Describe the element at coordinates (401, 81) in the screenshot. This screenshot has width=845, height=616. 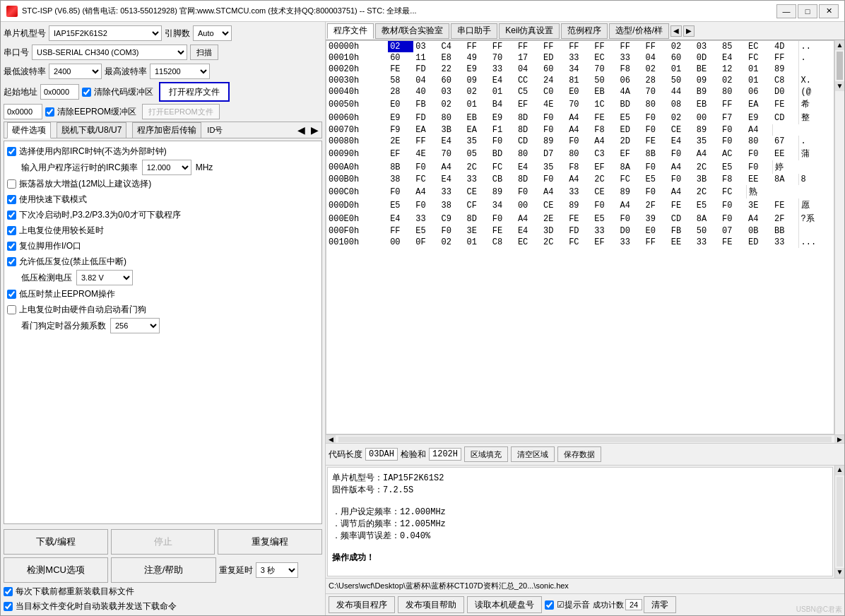
I see `hex-byte: 58` at that location.